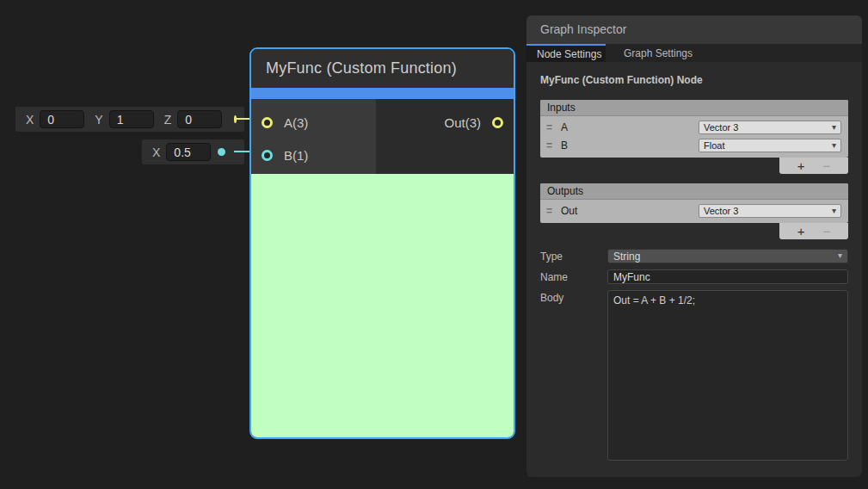 The width and height of the screenshot is (868, 489). Describe the element at coordinates (694, 145) in the screenshot. I see `input-row-b: = B Float ▾` at that location.